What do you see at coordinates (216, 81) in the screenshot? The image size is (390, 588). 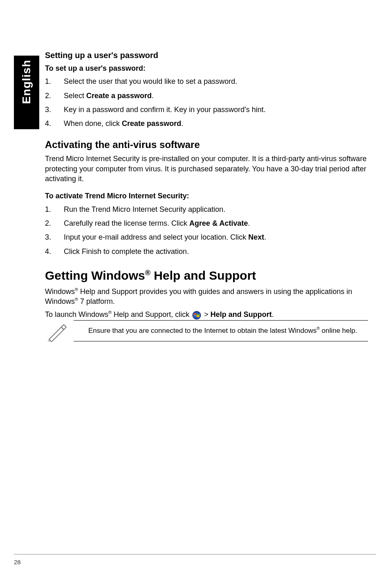 I see `step-text: Select the user that you would like to s…` at bounding box center [216, 81].